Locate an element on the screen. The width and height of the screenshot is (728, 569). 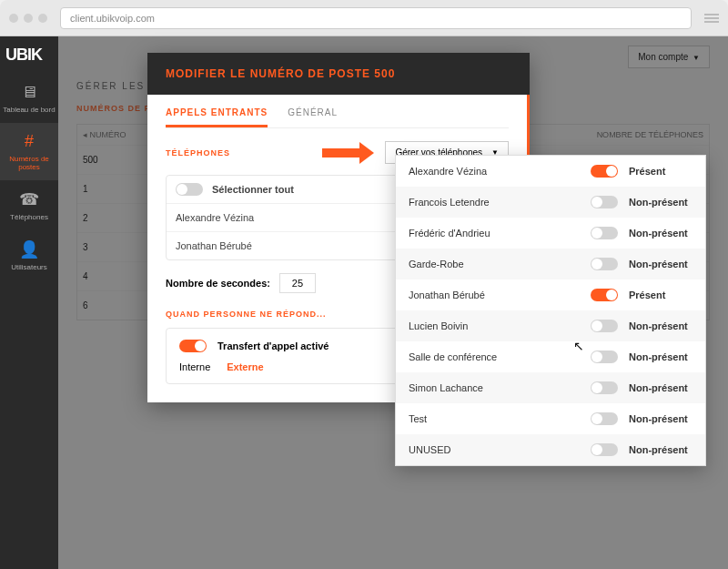
dropdown-row: Alexandre VézinaPrésent is located at coordinates (551, 171).